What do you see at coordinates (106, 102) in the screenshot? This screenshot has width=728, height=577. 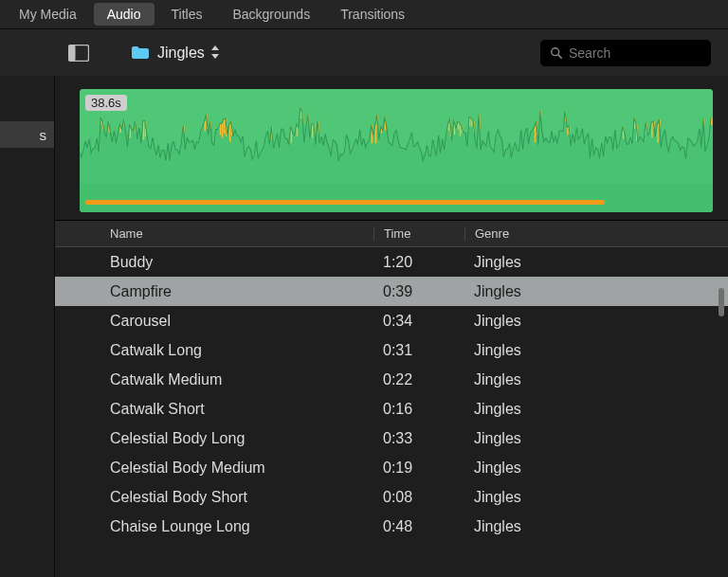 I see `duration-badge: 38.6s` at bounding box center [106, 102].